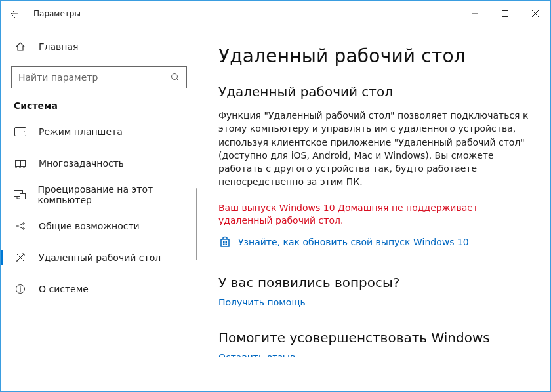  What do you see at coordinates (88, 77) in the screenshot?
I see `search-input` at bounding box center [88, 77].